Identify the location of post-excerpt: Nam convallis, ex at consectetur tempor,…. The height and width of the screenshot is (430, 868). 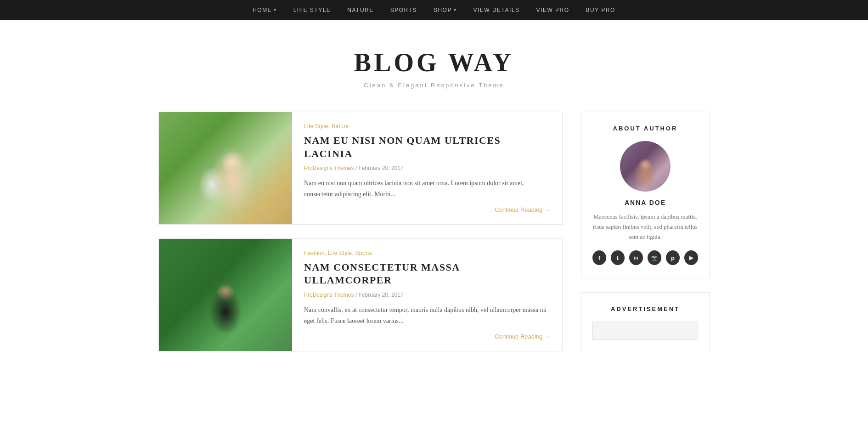
(427, 316).